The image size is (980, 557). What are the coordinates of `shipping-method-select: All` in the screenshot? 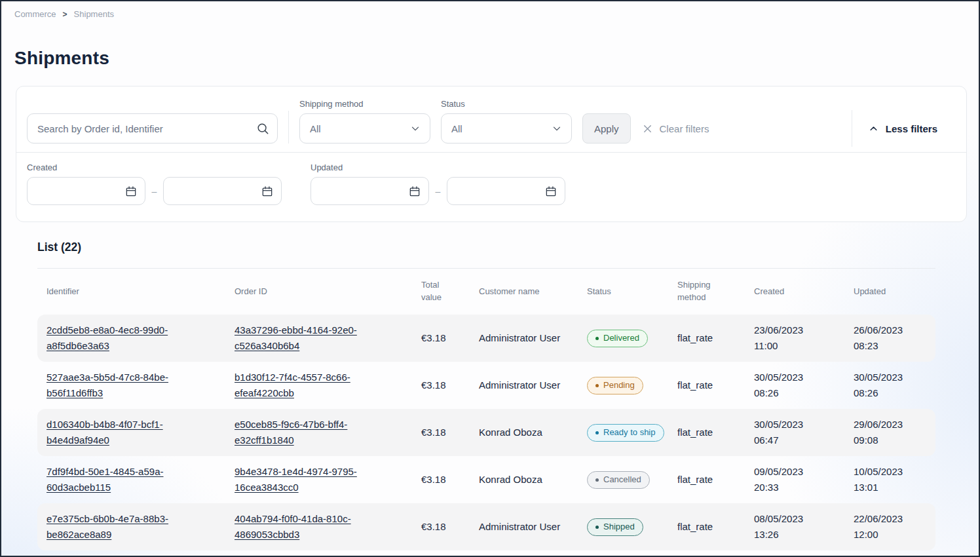 It's located at (365, 128).